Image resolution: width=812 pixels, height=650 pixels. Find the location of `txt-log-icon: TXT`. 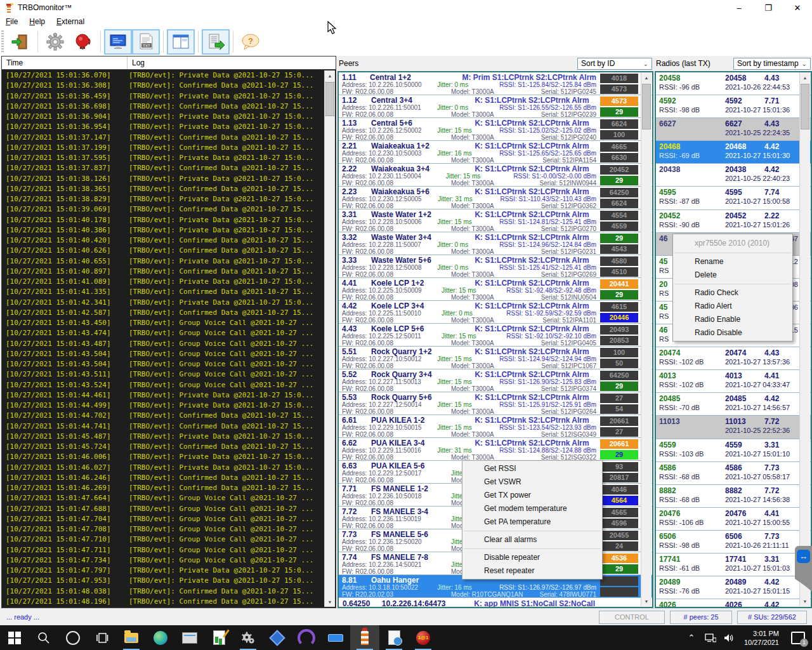

txt-log-icon: TXT is located at coordinates (146, 42).